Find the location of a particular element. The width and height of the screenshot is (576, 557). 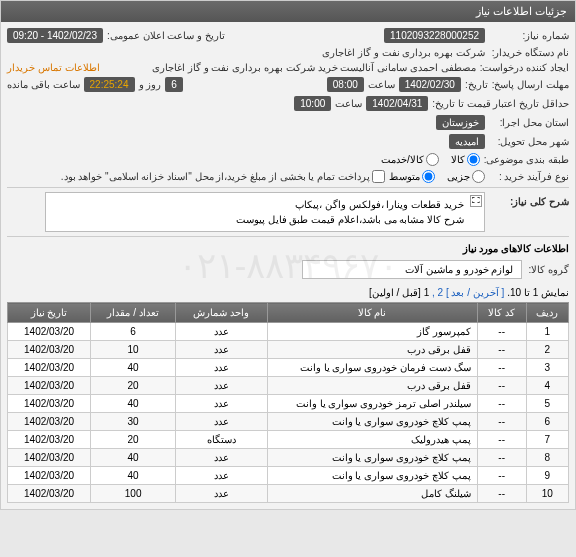

table-row: 1--کمپرسور گازعدد61402/03/20 is located at coordinates (288, 332).